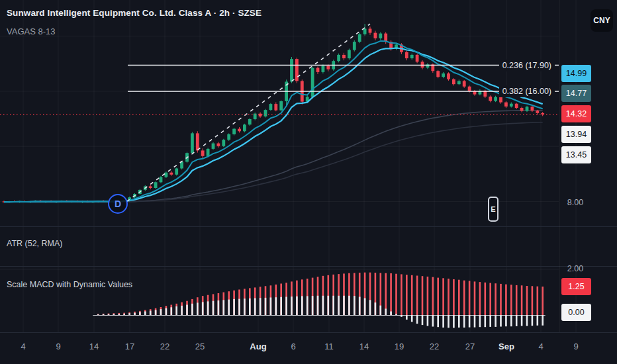 This screenshot has height=364, width=617. I want to click on indicator-legend-atr: ATR (52, RMA), so click(34, 244).